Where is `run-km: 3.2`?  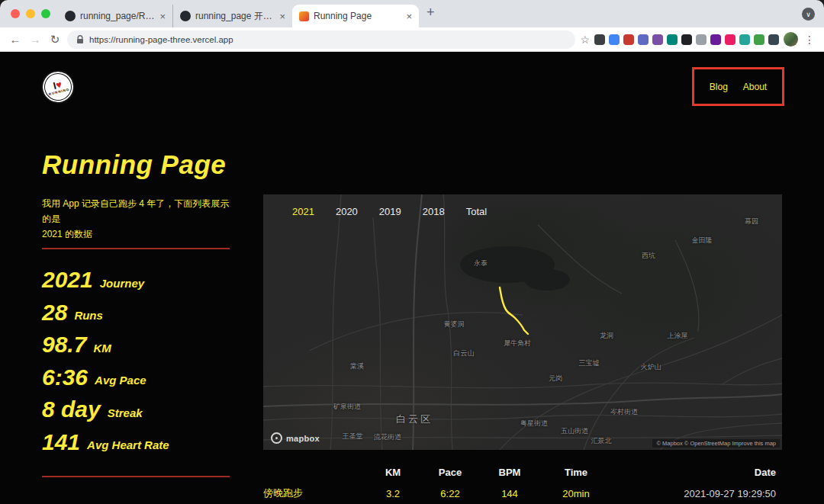 run-km: 3.2 is located at coordinates (393, 494).